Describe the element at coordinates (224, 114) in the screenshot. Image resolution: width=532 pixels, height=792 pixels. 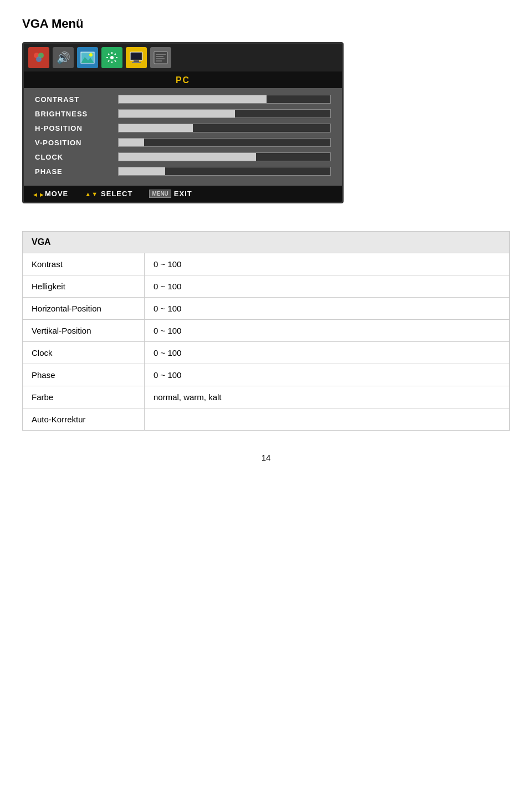
I see `osd-bar-brightness` at that location.